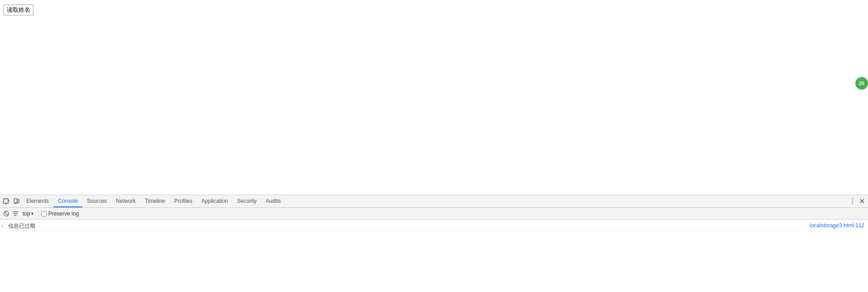  What do you see at coordinates (853, 201) in the screenshot?
I see `more-options-button: ⋮` at bounding box center [853, 201].